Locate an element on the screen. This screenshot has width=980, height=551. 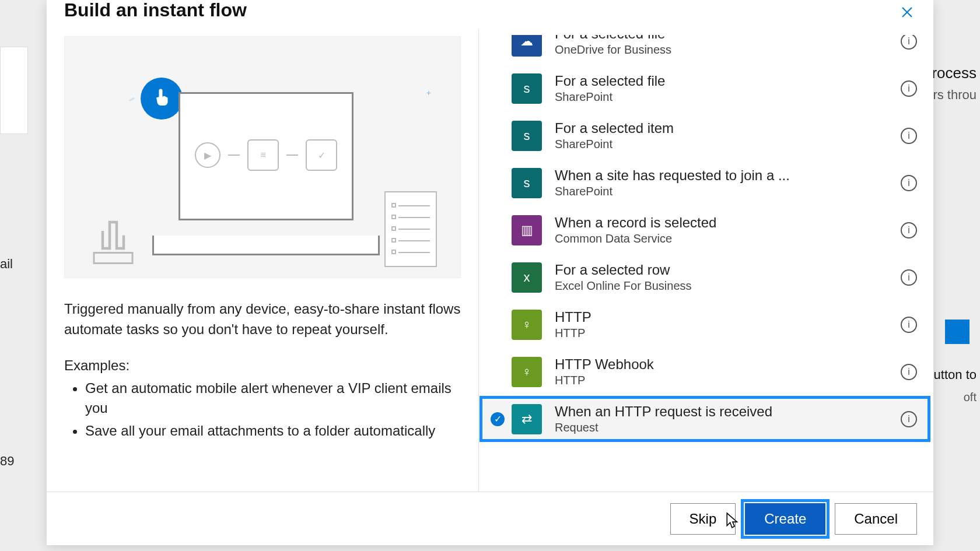
cactus-icon is located at coordinates (111, 240).